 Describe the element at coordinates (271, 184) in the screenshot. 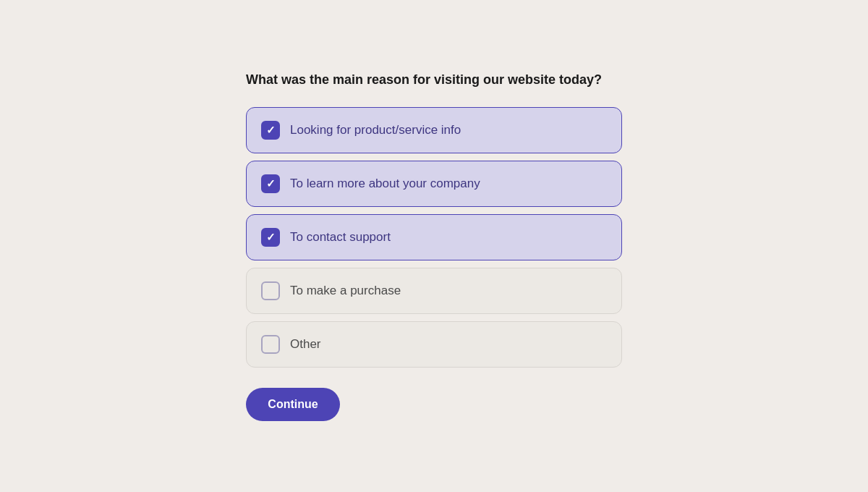

I see `checkbox-2: ✓` at that location.